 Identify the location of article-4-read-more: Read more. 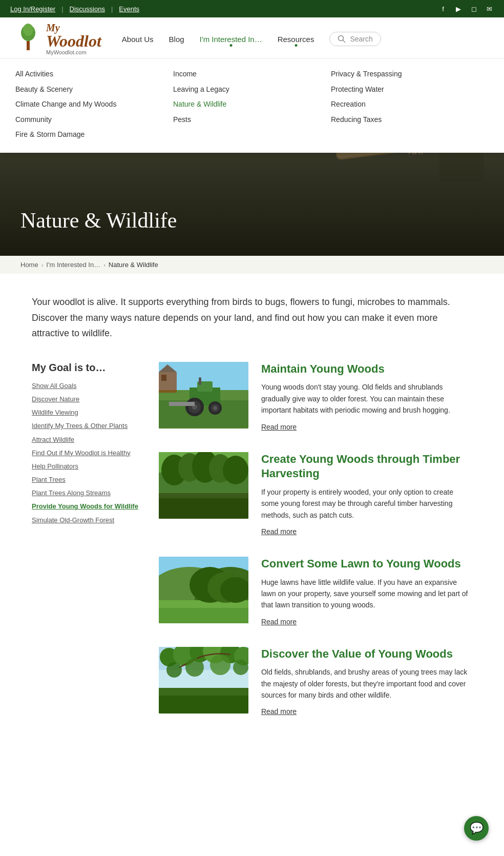
(279, 711).